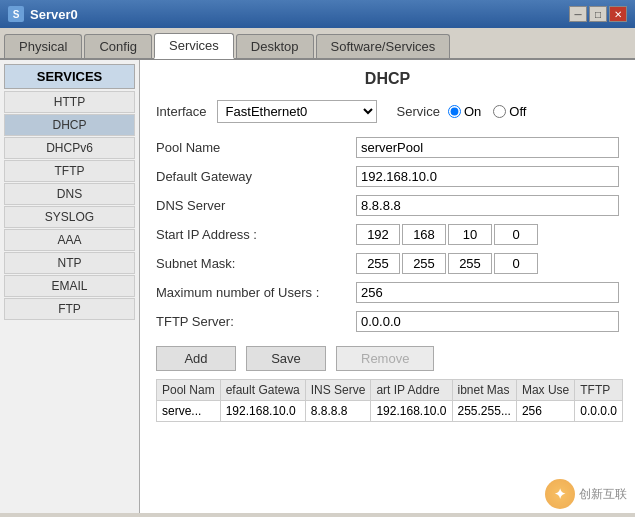 The image size is (635, 517). What do you see at coordinates (599, 412) in the screenshot?
I see `cell-tftp: 0.0.0.0` at bounding box center [599, 412].